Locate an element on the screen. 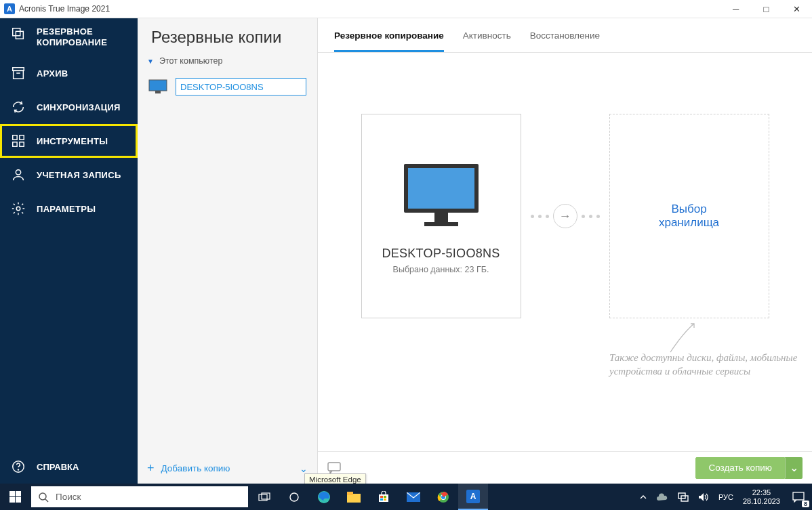 Image resolution: width=812 pixels, height=510 pixels. nav-account-label: УЧЕТНАЯ ЗАПИСЬ is located at coordinates (79, 175).